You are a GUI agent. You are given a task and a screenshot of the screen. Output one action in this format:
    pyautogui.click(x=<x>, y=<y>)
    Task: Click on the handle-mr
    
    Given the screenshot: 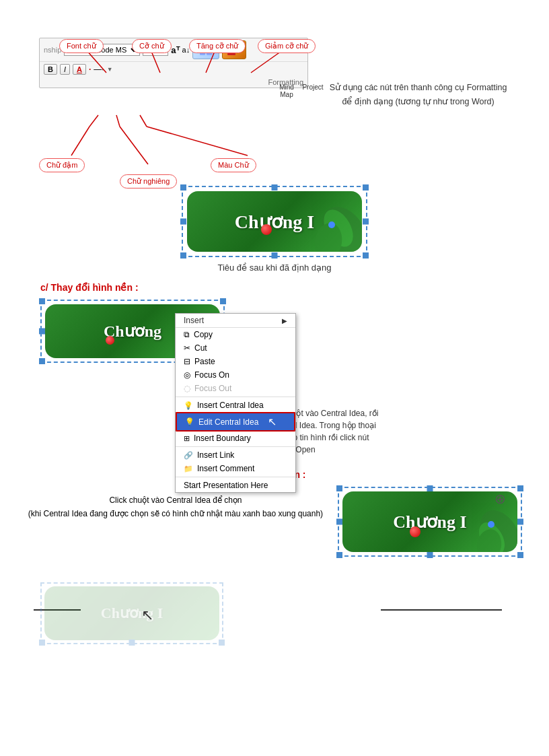 What is the action you would take?
    pyautogui.click(x=366, y=222)
    